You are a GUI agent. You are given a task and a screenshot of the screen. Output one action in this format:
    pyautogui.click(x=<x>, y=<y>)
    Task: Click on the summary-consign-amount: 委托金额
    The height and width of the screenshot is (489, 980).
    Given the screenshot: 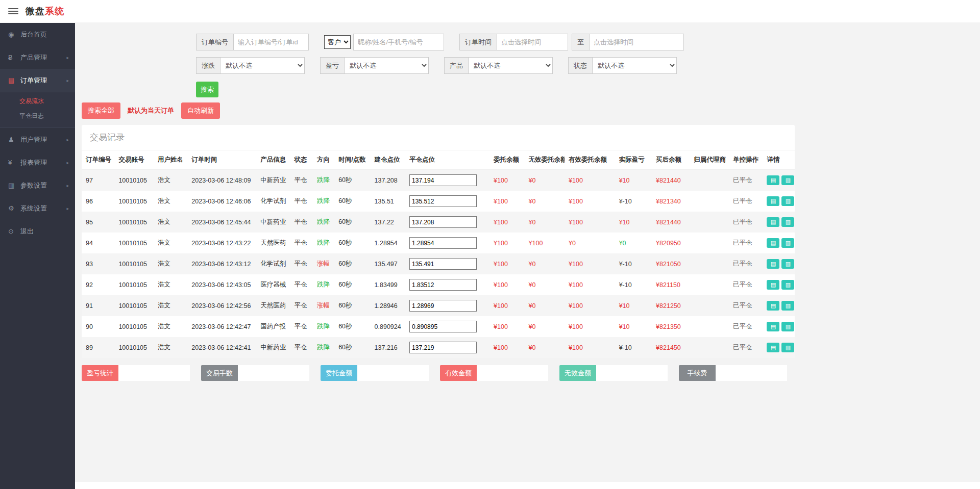 What is the action you would take?
    pyautogui.click(x=375, y=373)
    